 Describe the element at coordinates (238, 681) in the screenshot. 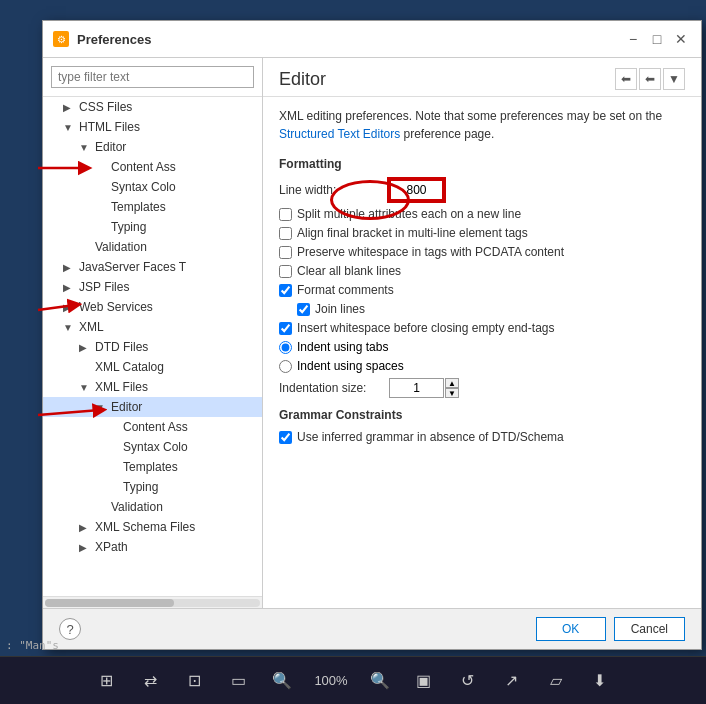

I see `taskbar-icon-4: ▭` at that location.